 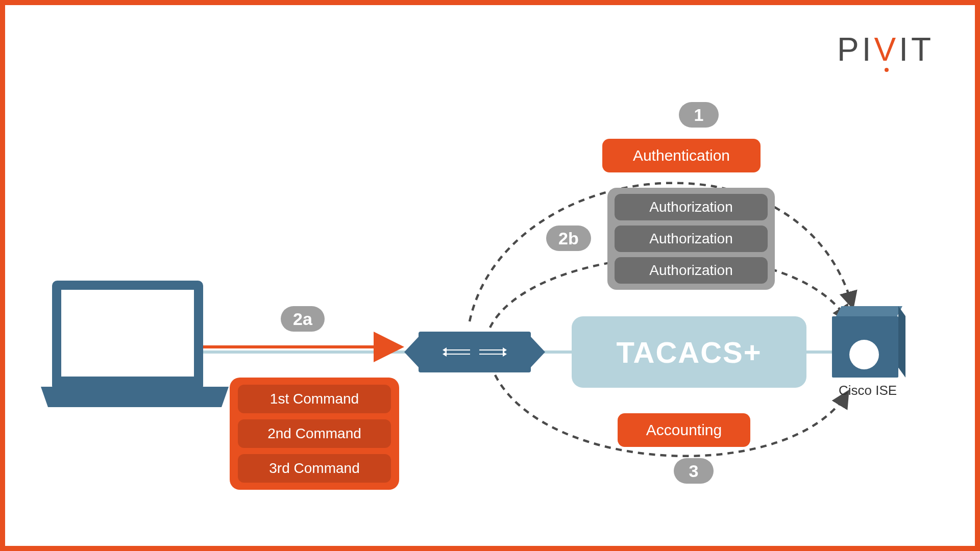 What do you see at coordinates (699, 115) in the screenshot?
I see `step-badge-1: 1` at bounding box center [699, 115].